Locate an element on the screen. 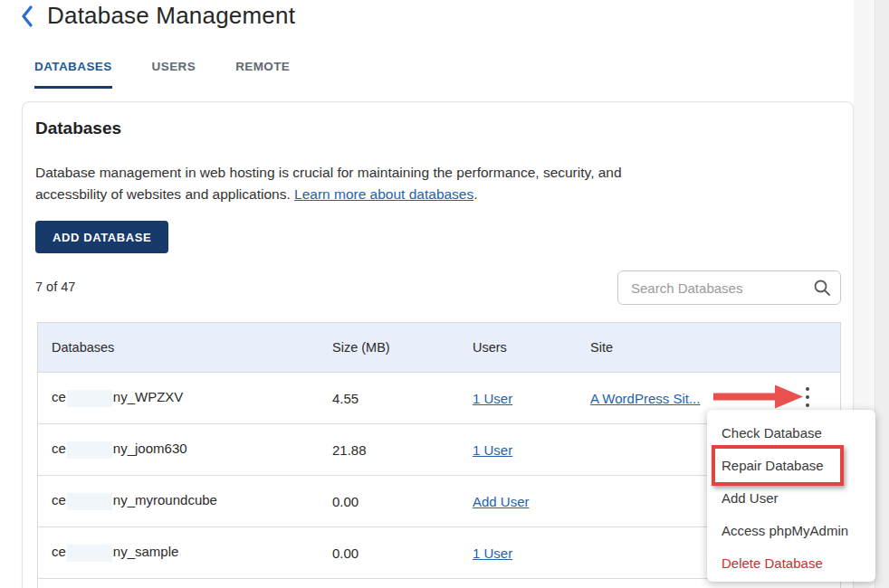 This screenshot has width=889, height=588. database-size: 4.55 is located at coordinates (402, 398).